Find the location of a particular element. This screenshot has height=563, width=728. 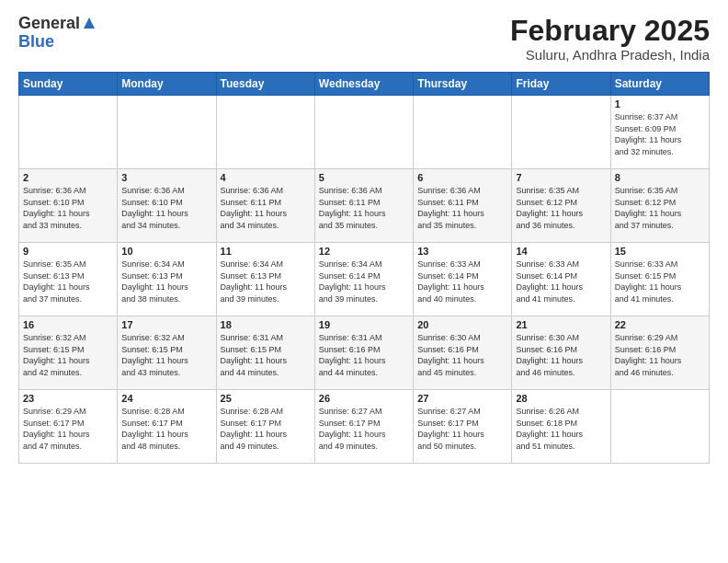

day-number: 28 is located at coordinates (561, 398).